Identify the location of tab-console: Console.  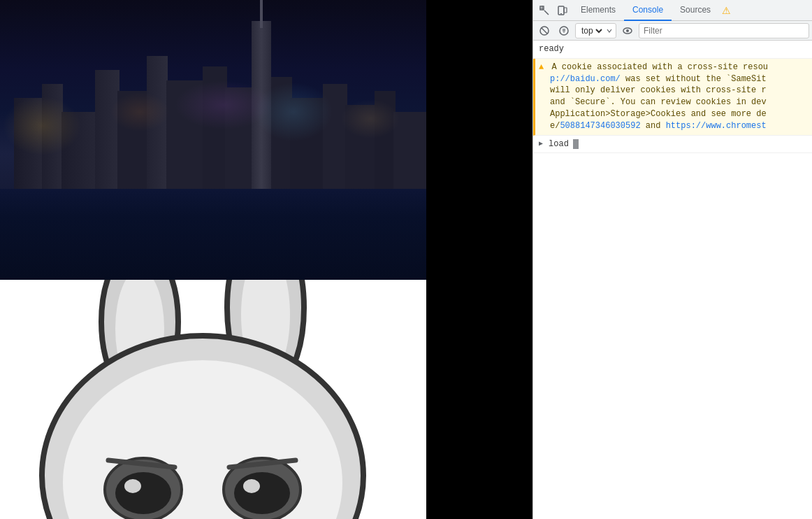
(648, 10).